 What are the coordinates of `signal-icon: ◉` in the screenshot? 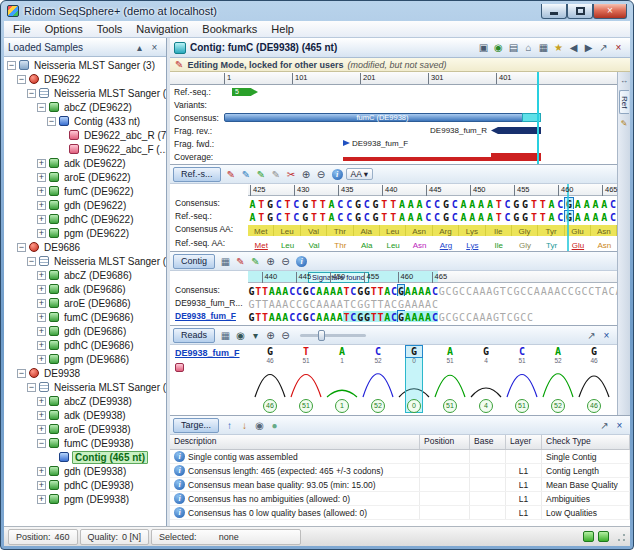 It's located at (498, 48).